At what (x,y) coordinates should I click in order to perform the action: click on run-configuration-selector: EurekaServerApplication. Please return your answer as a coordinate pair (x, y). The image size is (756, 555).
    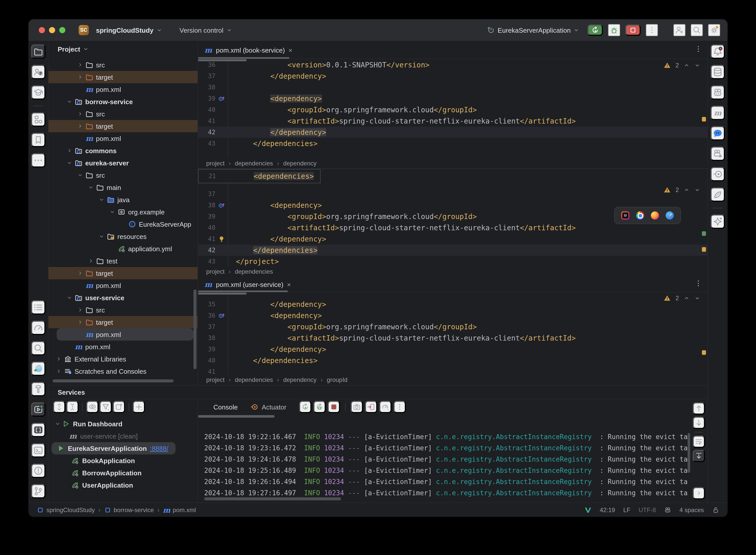
    Looking at the image, I should click on (533, 30).